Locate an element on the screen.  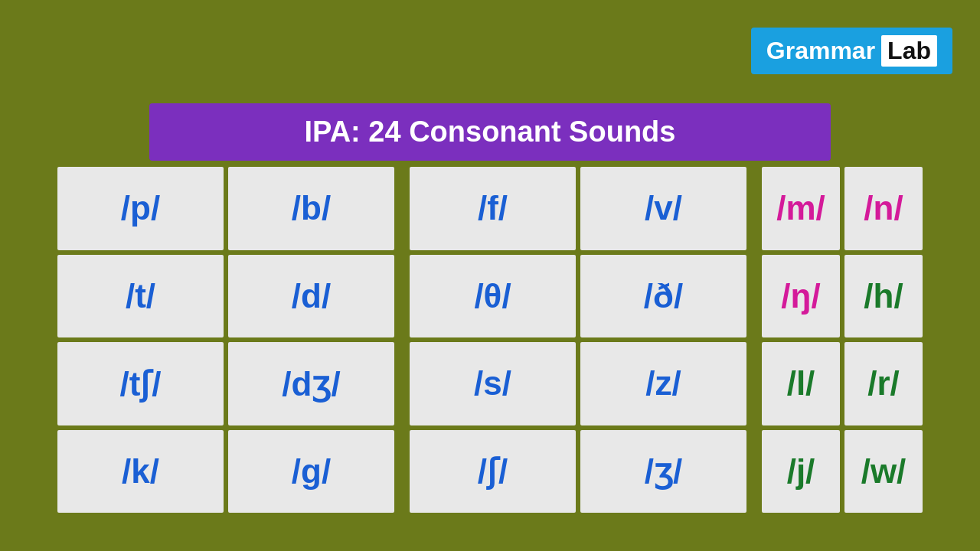
ipa-symbol: /r/ is located at coordinates (884, 383).